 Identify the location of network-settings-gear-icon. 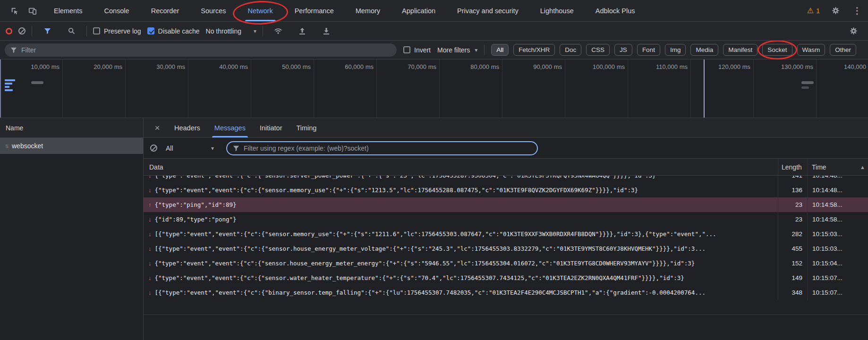
(853, 31).